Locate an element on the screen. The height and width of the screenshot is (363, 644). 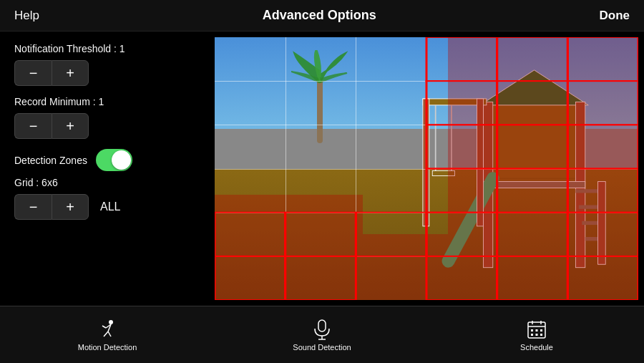
record-minimum-decrease: − is located at coordinates (33, 126).